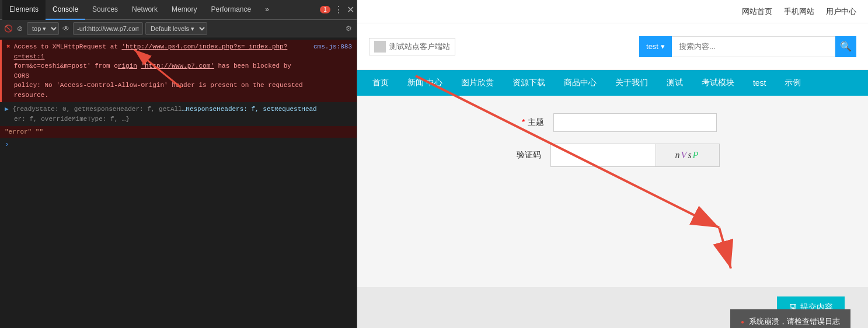 The height and width of the screenshot is (328, 868). I want to click on tab-console-label: Console, so click(65, 9).